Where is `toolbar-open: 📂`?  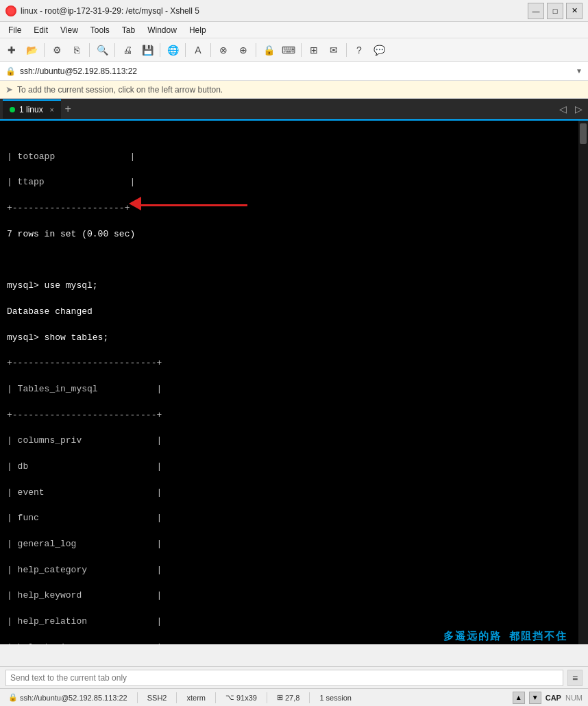 toolbar-open: 📂 is located at coordinates (32, 50).